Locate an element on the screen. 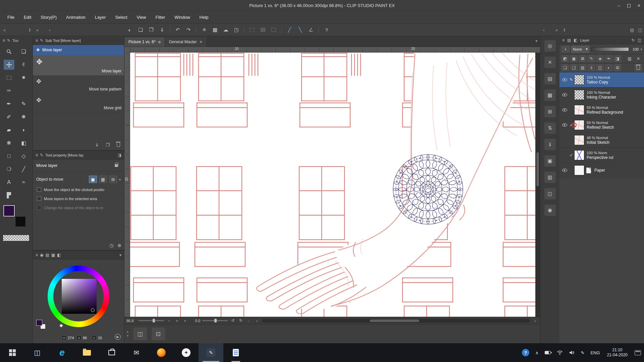 Image resolution: width=644 pixels, height=362 pixels. figure-tool-icon: □ is located at coordinates (9, 156).